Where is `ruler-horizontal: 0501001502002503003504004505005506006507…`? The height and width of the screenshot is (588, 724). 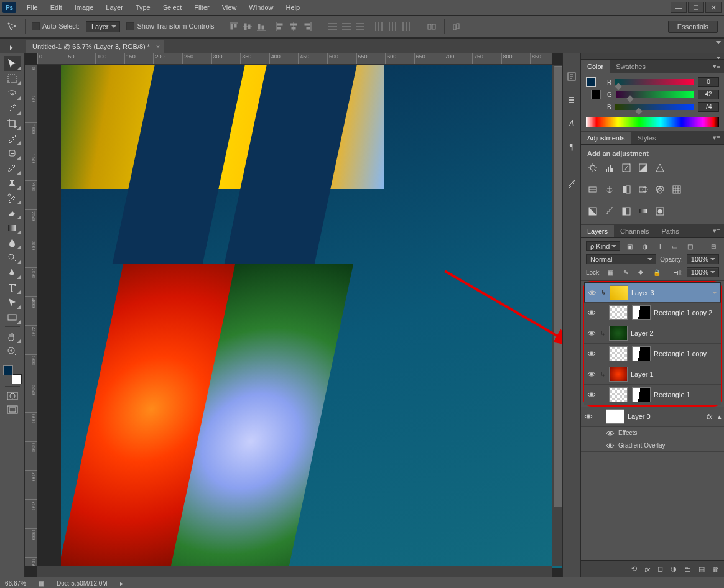
ruler-horizontal: 0501001502002503003504004505005506006507… is located at coordinates (295, 59).